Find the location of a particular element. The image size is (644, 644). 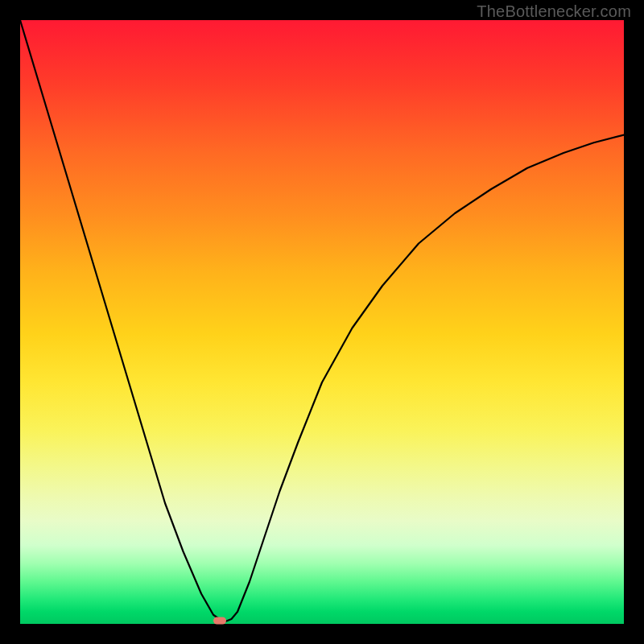

optimal-point-marker is located at coordinates (220, 620).